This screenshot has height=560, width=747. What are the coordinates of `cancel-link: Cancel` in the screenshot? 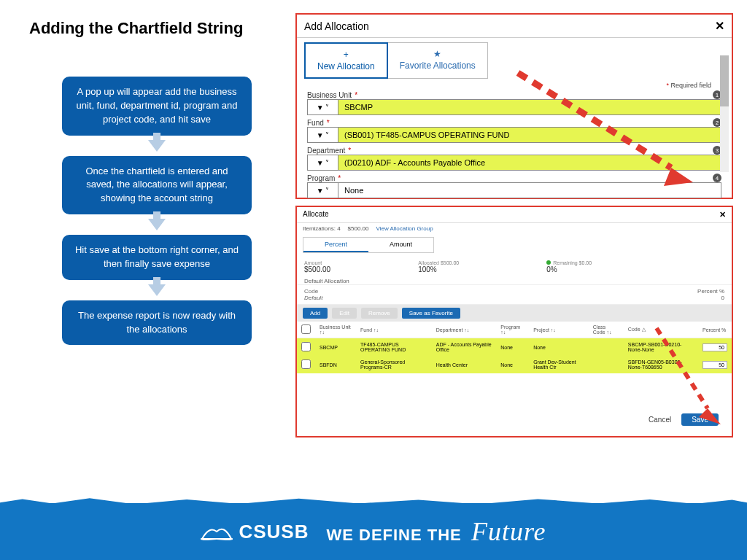 It's located at (659, 420).